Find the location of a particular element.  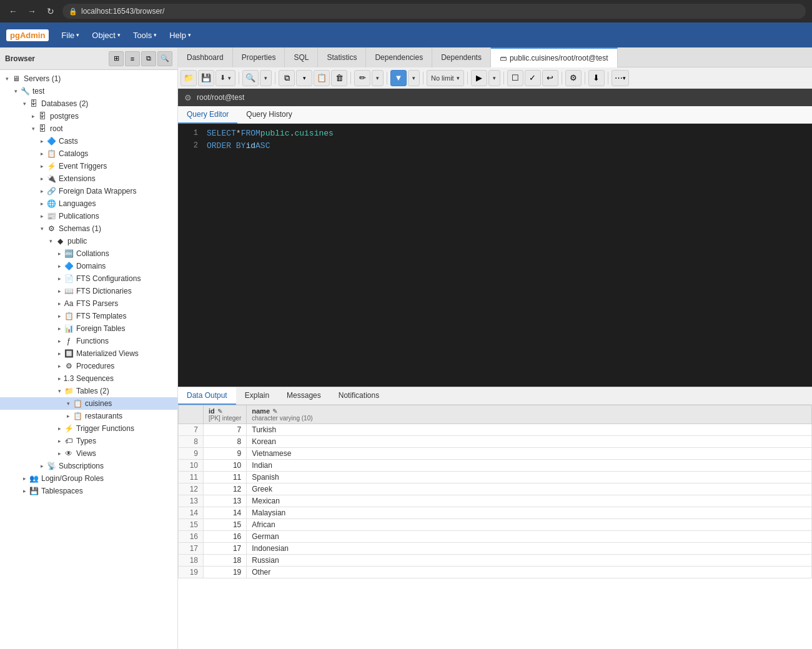

table-row: 1212Greek is located at coordinates (495, 490).